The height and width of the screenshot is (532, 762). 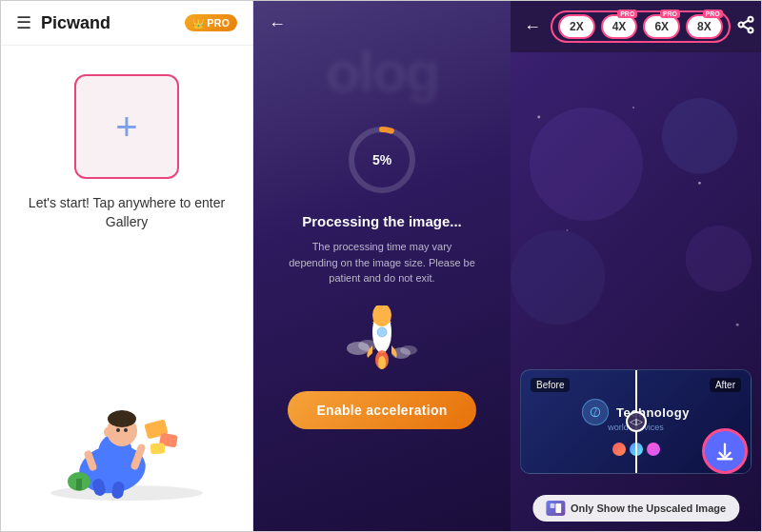 What do you see at coordinates (671, 13) in the screenshot?
I see `pro-tag-6x: PRO` at bounding box center [671, 13].